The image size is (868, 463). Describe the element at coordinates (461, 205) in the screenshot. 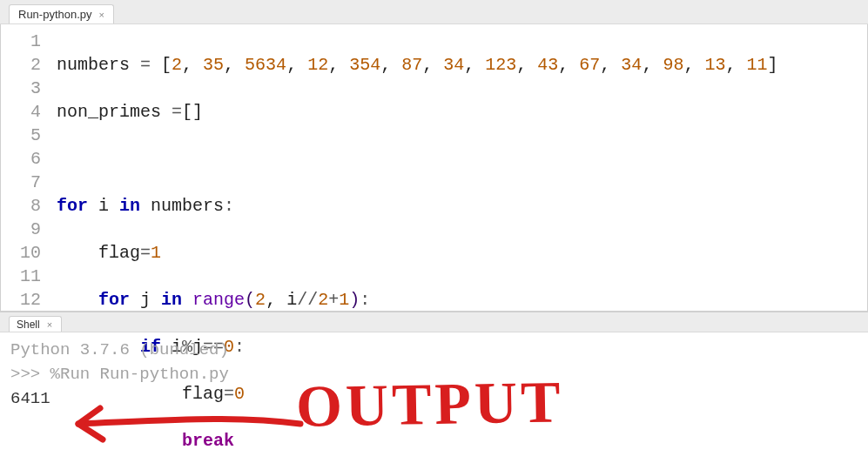

I see `code-line: for i in numbers:` at that location.